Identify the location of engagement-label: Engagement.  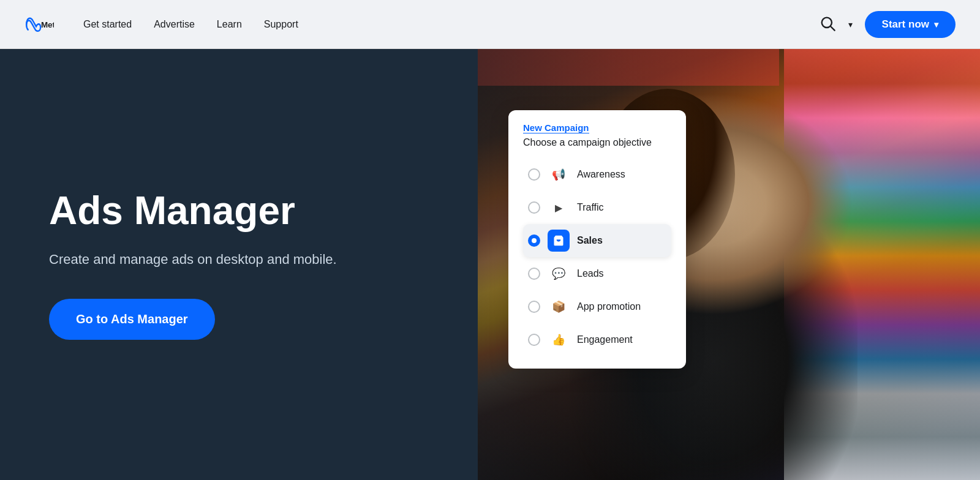
(605, 340).